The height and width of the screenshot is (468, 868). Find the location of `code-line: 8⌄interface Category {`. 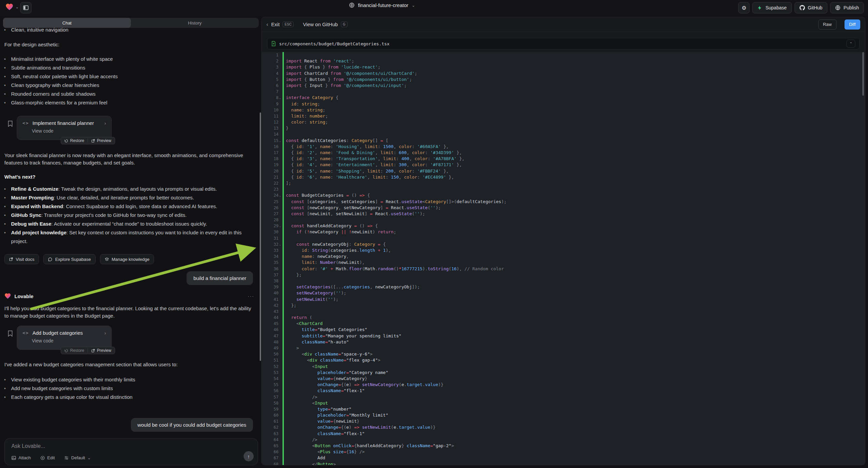

code-line: 8⌄interface Category { is located at coordinates (563, 98).